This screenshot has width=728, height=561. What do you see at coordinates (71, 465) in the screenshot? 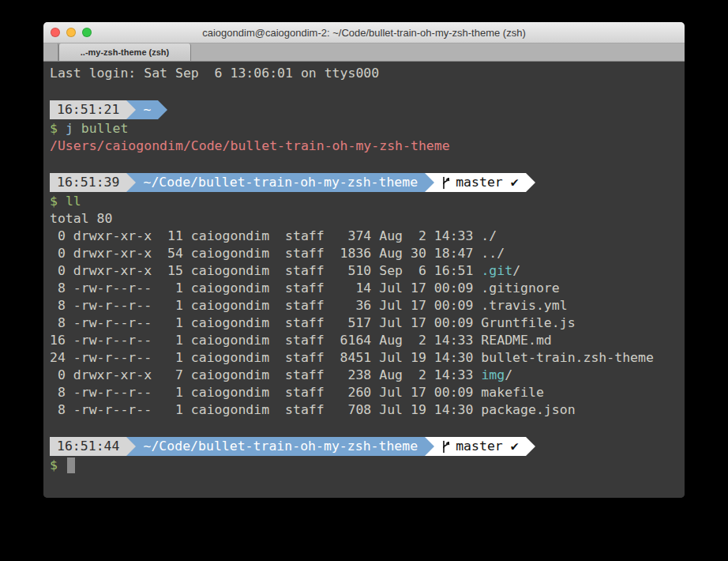
I see `block-cursor` at bounding box center [71, 465].